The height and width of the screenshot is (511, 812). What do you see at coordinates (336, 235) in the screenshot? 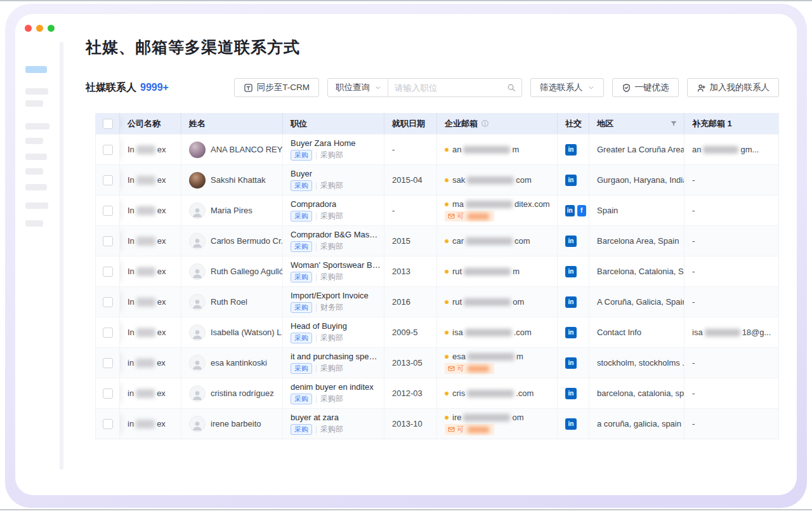
I see `position-title: Comprador B&G Massi...` at bounding box center [336, 235].